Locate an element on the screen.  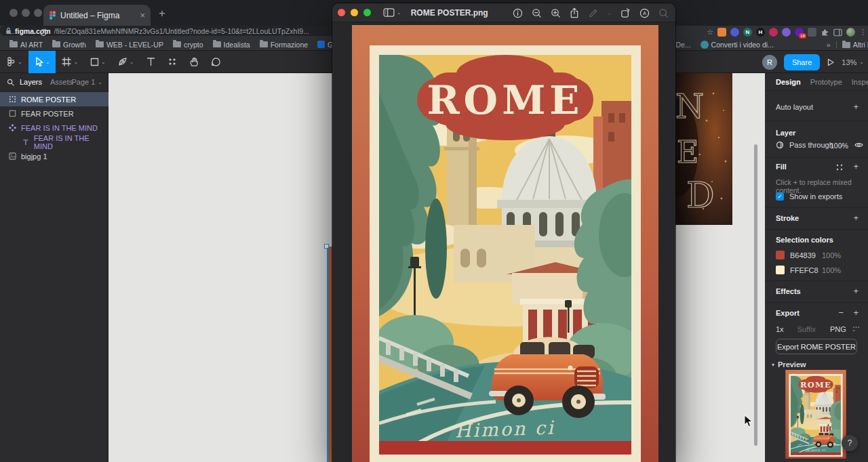
bookmark-item: Formazione is located at coordinates (283, 45).